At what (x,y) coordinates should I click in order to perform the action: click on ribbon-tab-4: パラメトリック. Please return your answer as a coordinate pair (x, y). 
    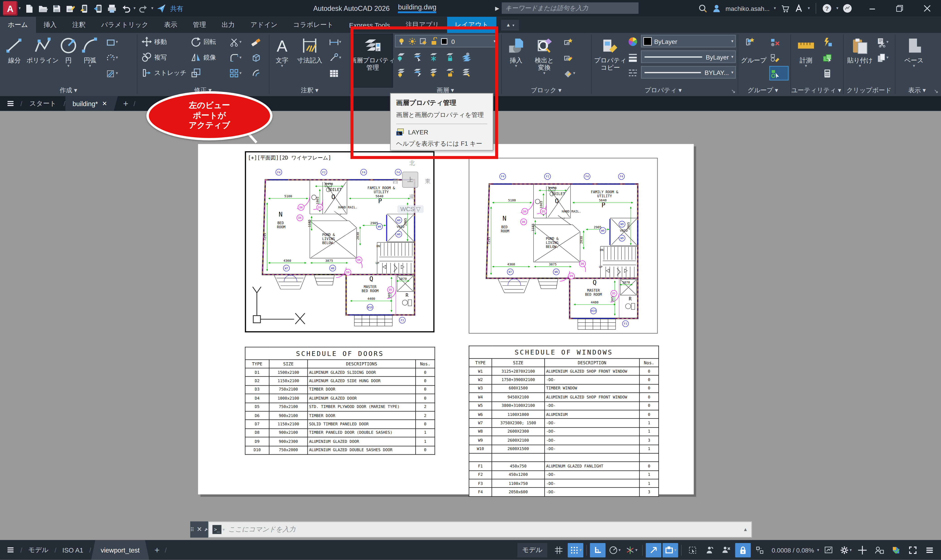
    Looking at the image, I should click on (125, 25).